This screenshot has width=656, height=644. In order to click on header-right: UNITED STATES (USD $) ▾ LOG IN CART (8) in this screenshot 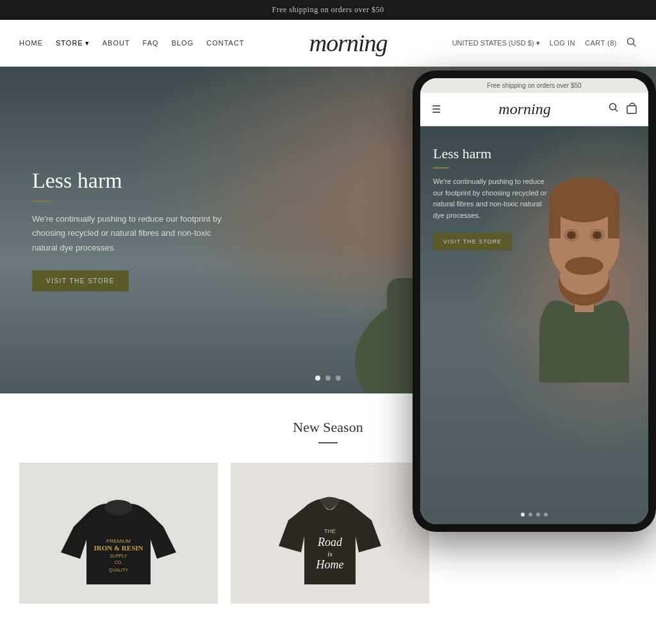, I will do `click(545, 44)`.